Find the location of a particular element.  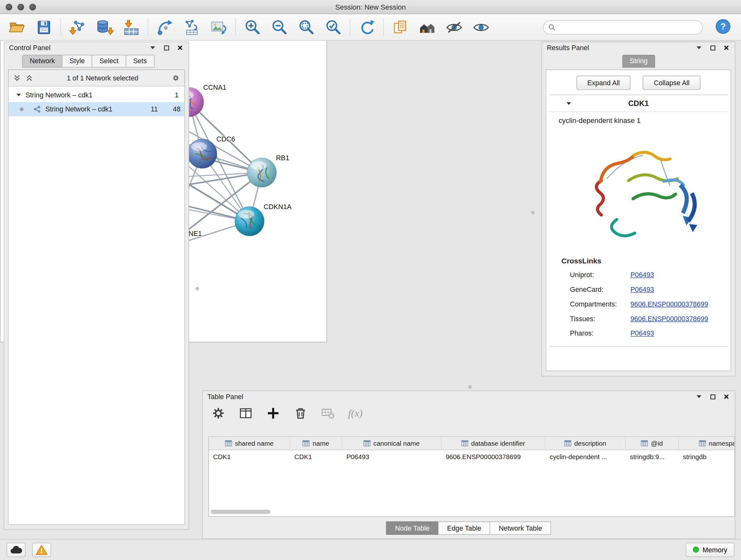

status-bar: Memory is located at coordinates (370, 550).